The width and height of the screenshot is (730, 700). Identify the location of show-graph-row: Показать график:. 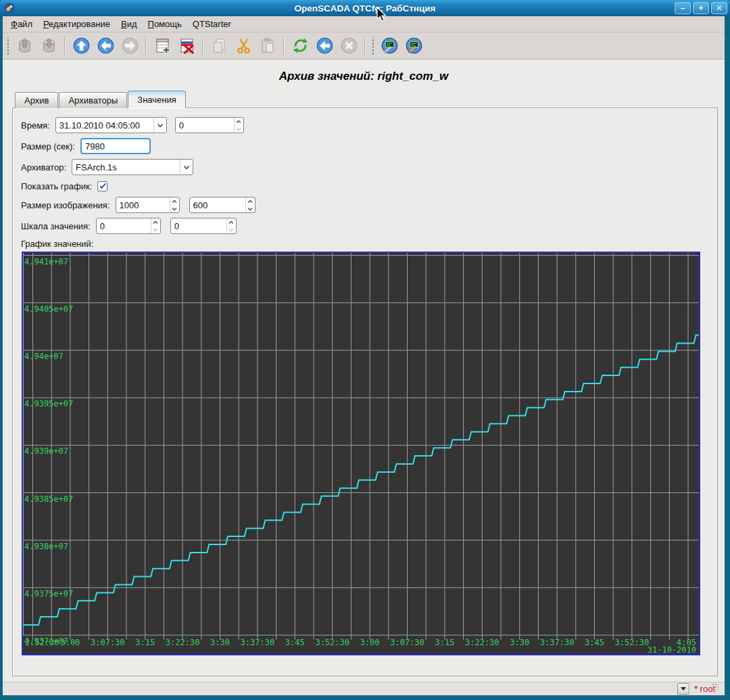
(369, 186).